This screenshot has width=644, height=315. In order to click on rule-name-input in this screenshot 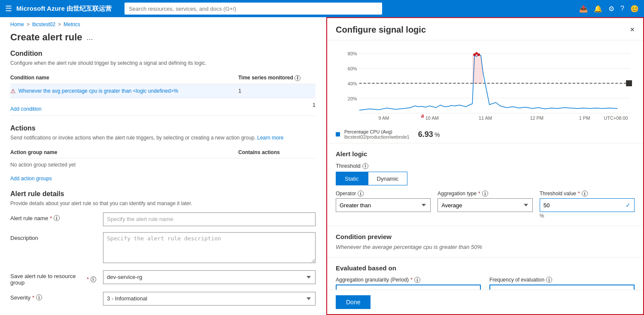, I will do `click(210, 219)`.